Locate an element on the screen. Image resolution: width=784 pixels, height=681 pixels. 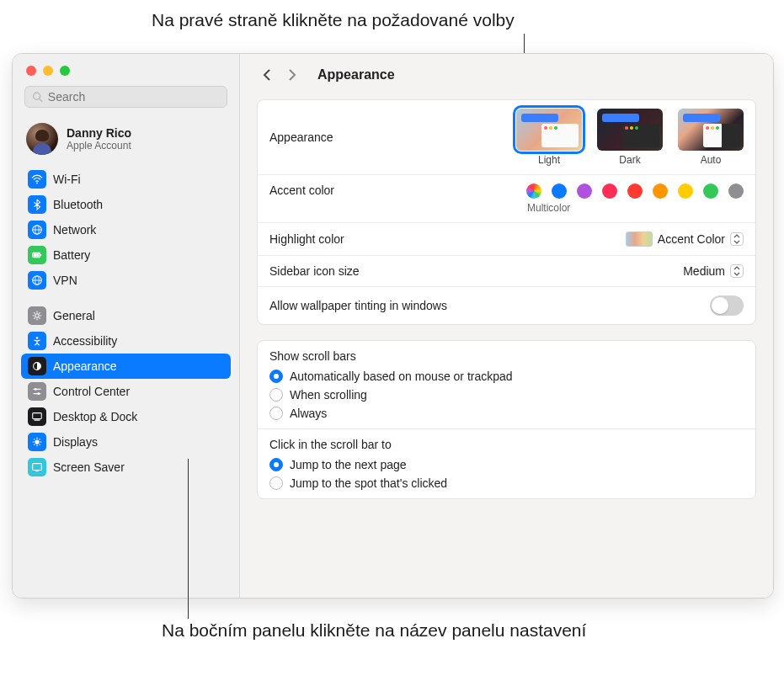
row-accent-color: Accent color Mul is located at coordinates (507, 199).